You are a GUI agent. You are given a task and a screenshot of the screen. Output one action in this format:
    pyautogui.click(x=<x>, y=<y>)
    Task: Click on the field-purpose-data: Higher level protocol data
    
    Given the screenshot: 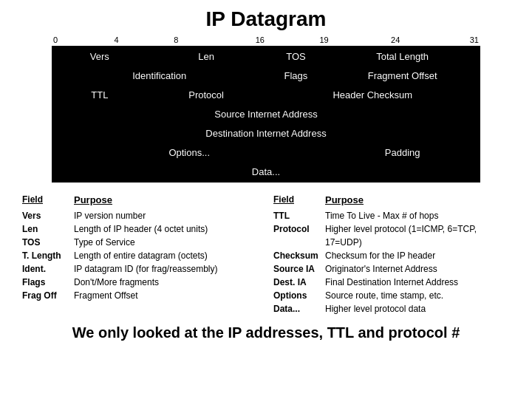 What is the action you would take?
    pyautogui.click(x=375, y=309)
    